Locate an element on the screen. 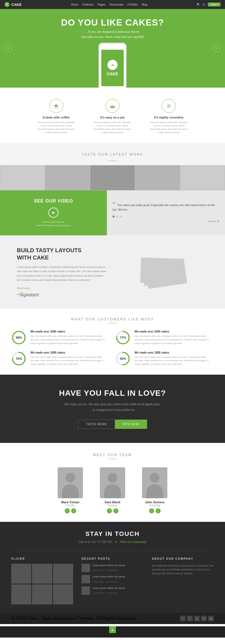 This screenshot has width=225, height=644. bite-now-button: BITE NOW is located at coordinates (131, 424).